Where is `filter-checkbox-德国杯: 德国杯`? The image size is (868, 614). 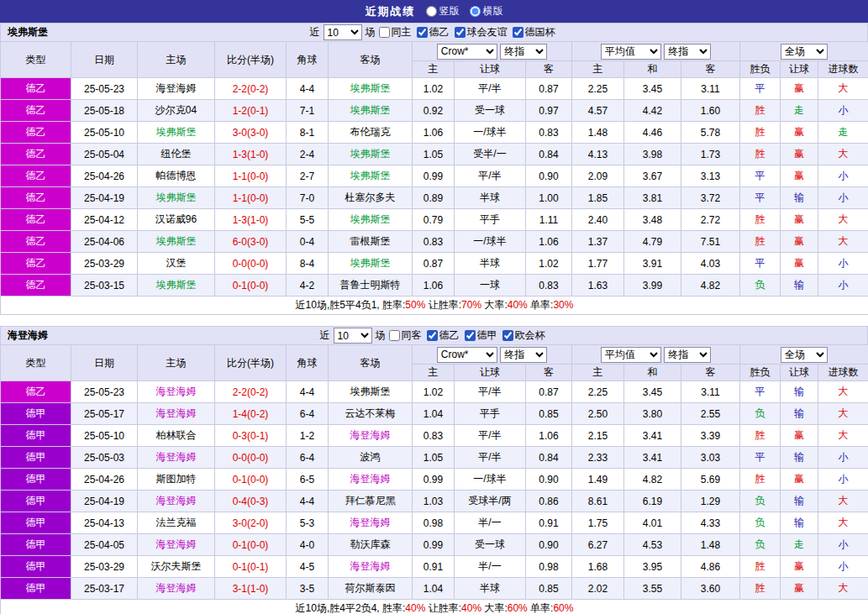 filter-checkbox-德国杯: 德国杯 is located at coordinates (534, 32).